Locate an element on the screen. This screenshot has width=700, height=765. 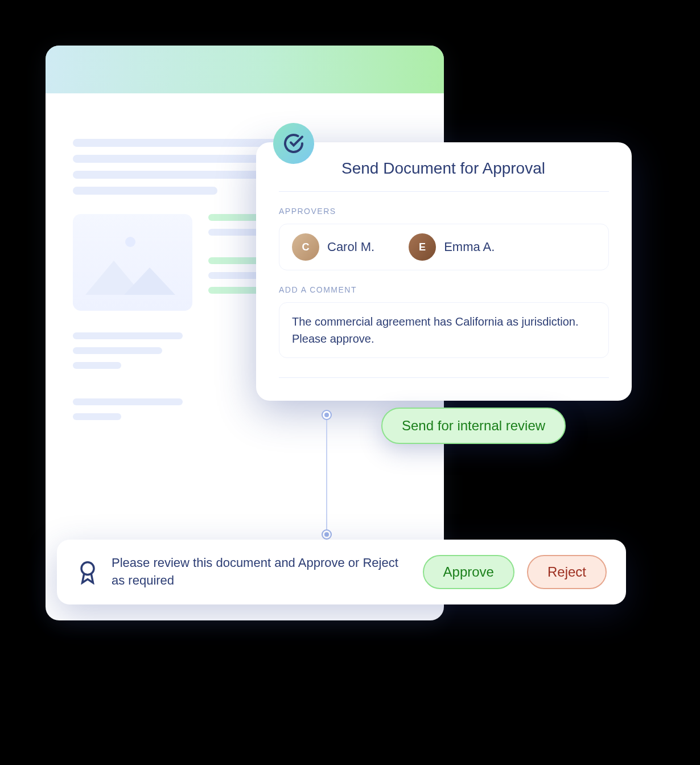
avatar: C is located at coordinates (306, 247).